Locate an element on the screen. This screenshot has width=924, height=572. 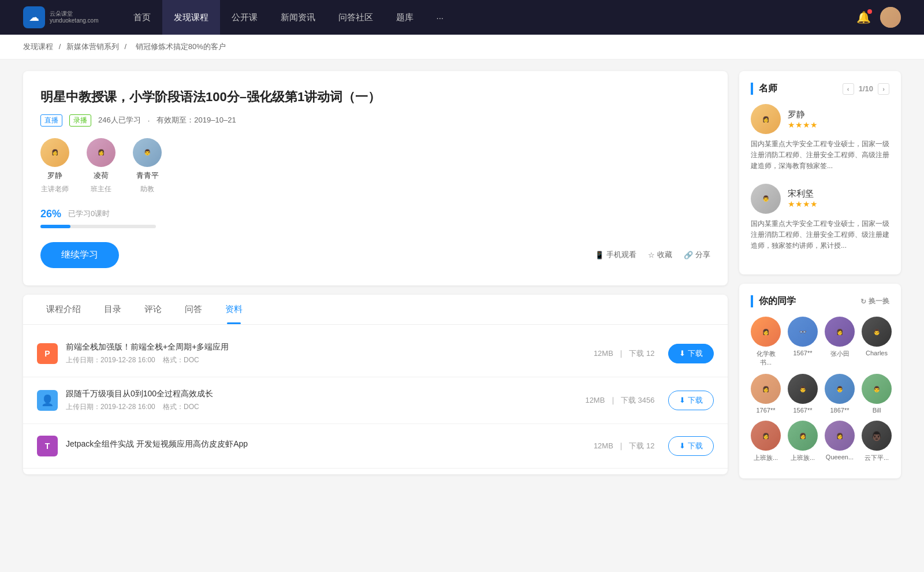
classmate-item-8: 👩 上班族... is located at coordinates (766, 441).